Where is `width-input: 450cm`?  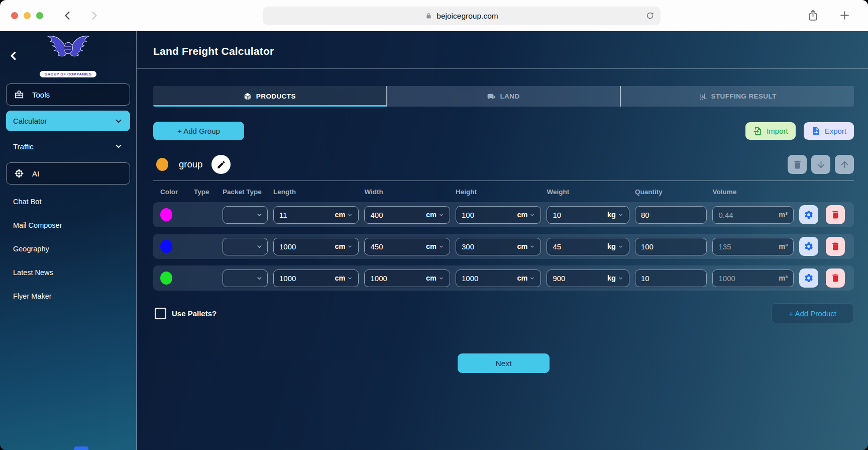 width-input: 450cm is located at coordinates (407, 246).